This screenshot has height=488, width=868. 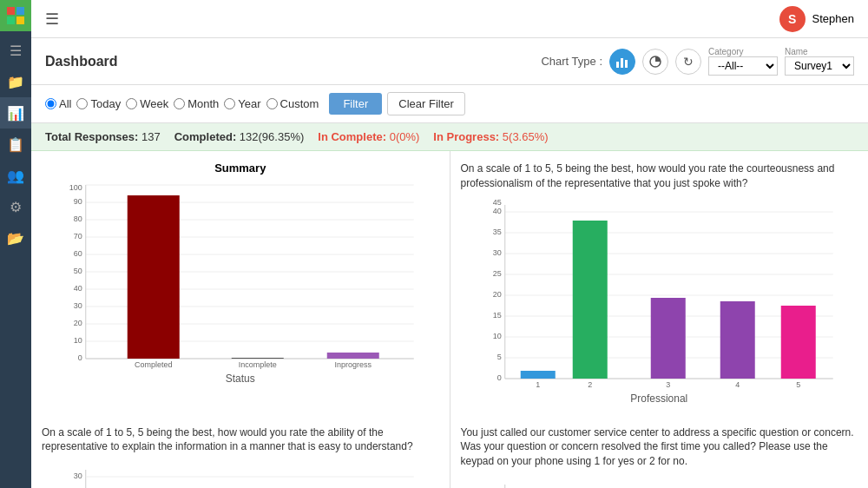 I want to click on dashboard-header: Dashboard Chart Type : ↻ Category --All-…, so click(x=450, y=62).